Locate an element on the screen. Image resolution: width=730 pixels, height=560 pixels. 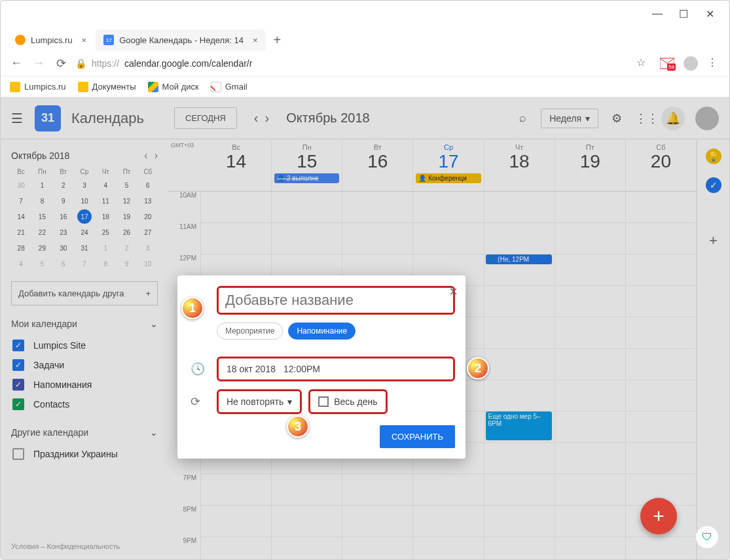
checkbox-icon is located at coordinates (323, 402).